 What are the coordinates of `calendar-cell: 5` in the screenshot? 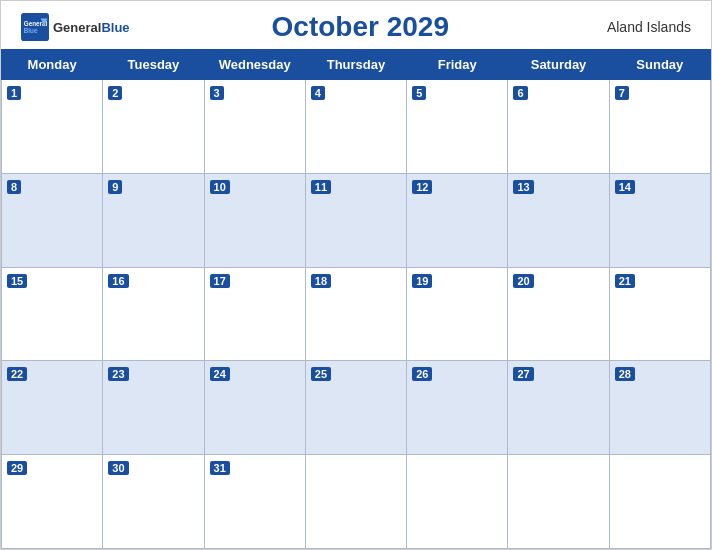 It's located at (458, 127).